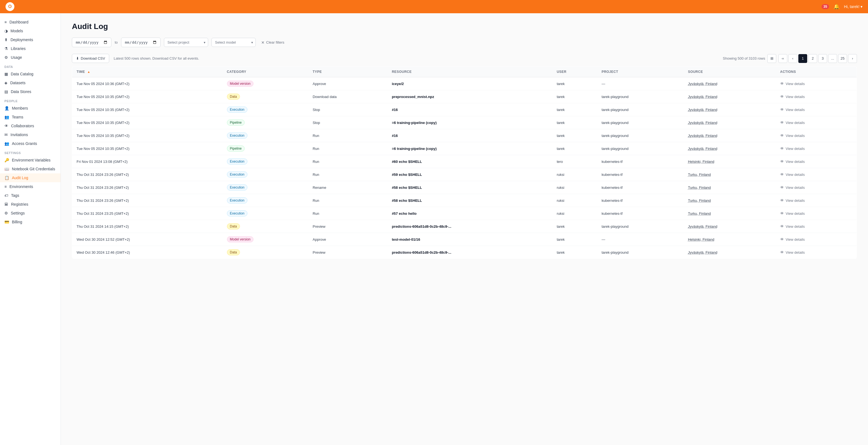  What do you see at coordinates (147, 72) in the screenshot?
I see `col-time: Time ▲` at bounding box center [147, 72].